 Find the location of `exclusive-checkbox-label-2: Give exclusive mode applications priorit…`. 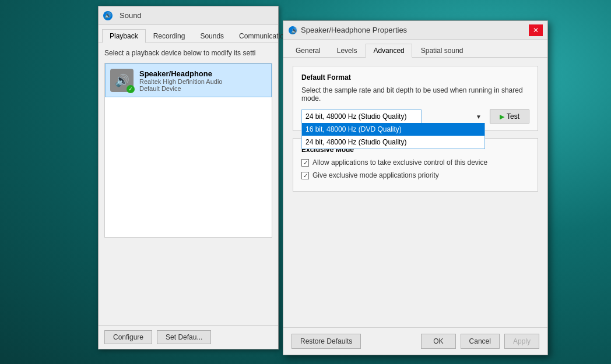

exclusive-checkbox-label-2: Give exclusive mode applications priorit… is located at coordinates (375, 175).